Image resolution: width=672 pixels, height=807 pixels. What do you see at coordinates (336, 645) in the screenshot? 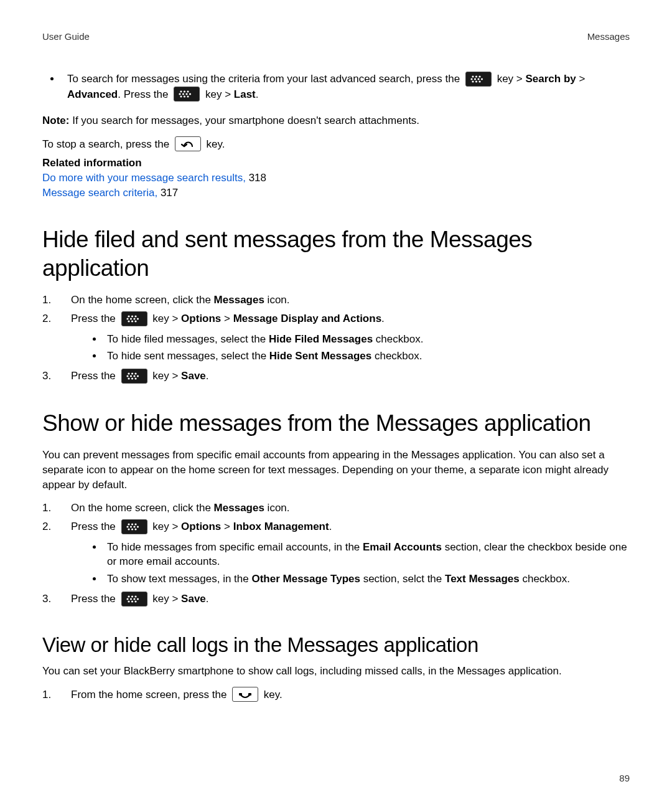
I see `section-heading-view-hide-call-logs: View or hide call logs in the Messages a…` at bounding box center [336, 645].